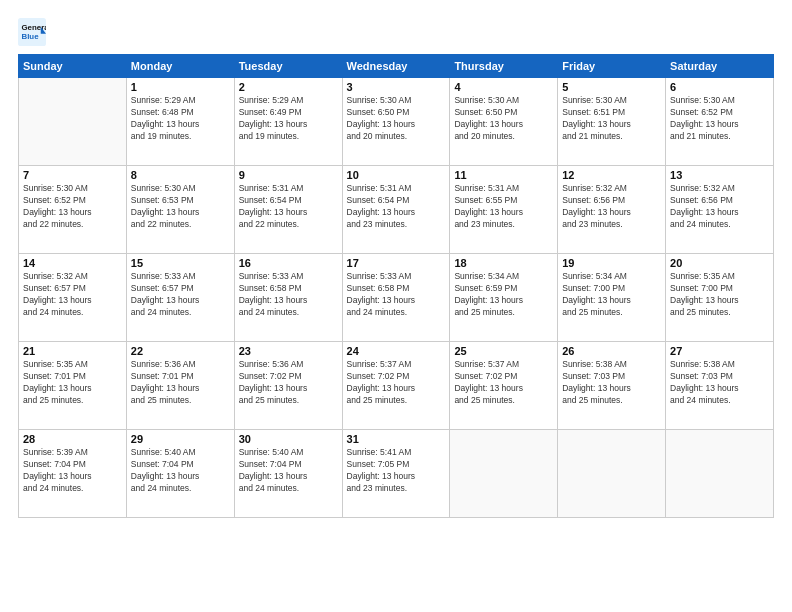  Describe the element at coordinates (32, 32) in the screenshot. I see `logo-icon: General Blue` at that location.